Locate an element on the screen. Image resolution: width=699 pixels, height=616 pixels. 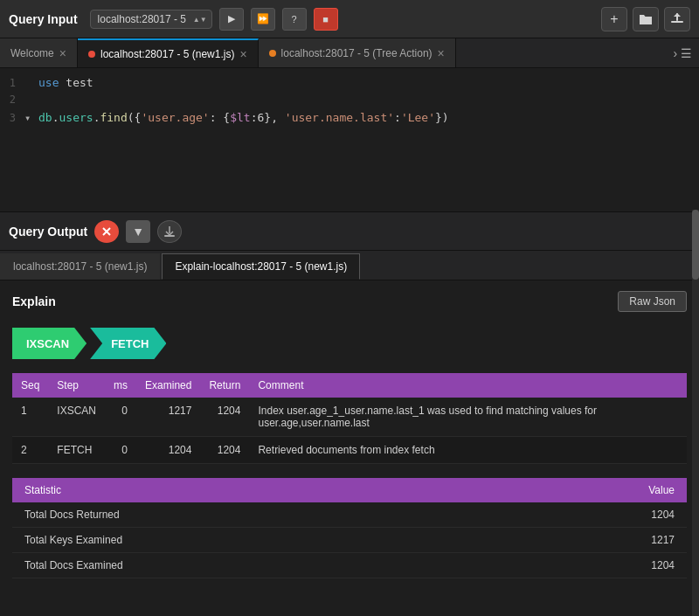
tab-dot-new1js is located at coordinates (92, 54).